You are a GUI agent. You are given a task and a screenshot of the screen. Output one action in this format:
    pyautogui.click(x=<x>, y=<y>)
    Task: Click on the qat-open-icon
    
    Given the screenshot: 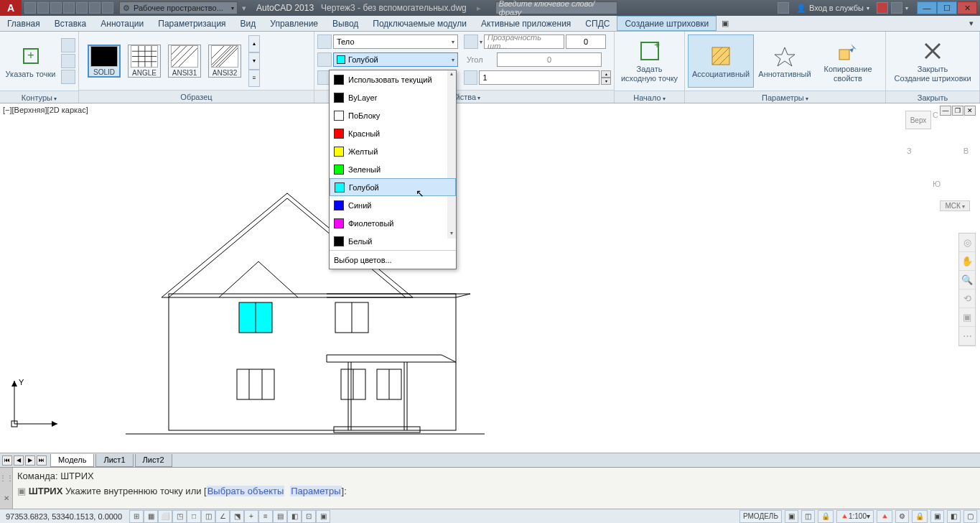 What is the action you would take?
    pyautogui.click(x=43, y=8)
    